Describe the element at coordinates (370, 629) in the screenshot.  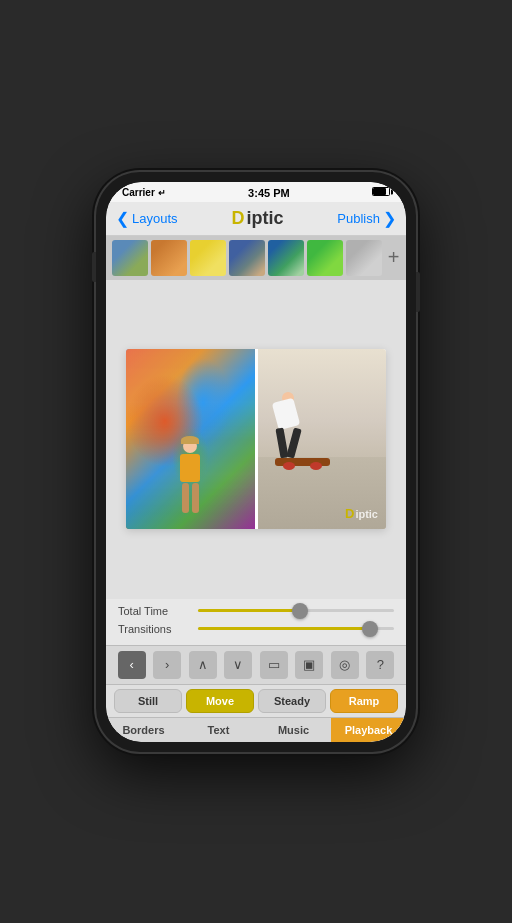
I see `transitions-thumb` at that location.